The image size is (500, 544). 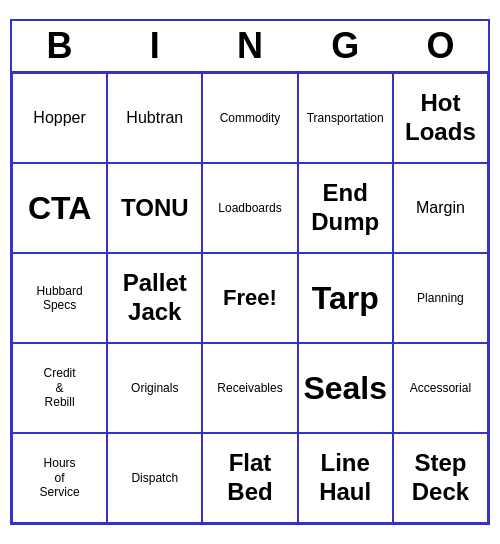 What do you see at coordinates (250, 478) in the screenshot?
I see `bingo-cell: Flat Bed` at bounding box center [250, 478].